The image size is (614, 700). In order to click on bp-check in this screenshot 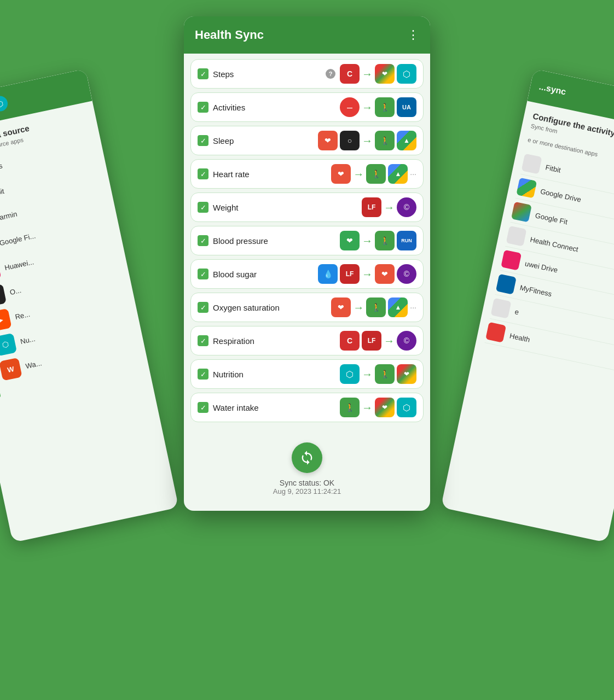, I will do `click(203, 241)`.